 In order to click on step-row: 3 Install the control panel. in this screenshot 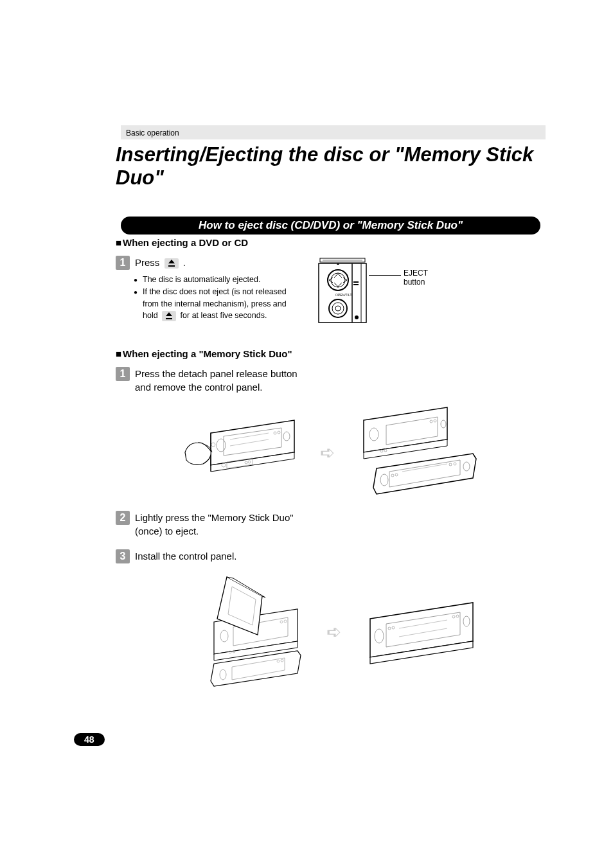, I will do `click(212, 556)`.